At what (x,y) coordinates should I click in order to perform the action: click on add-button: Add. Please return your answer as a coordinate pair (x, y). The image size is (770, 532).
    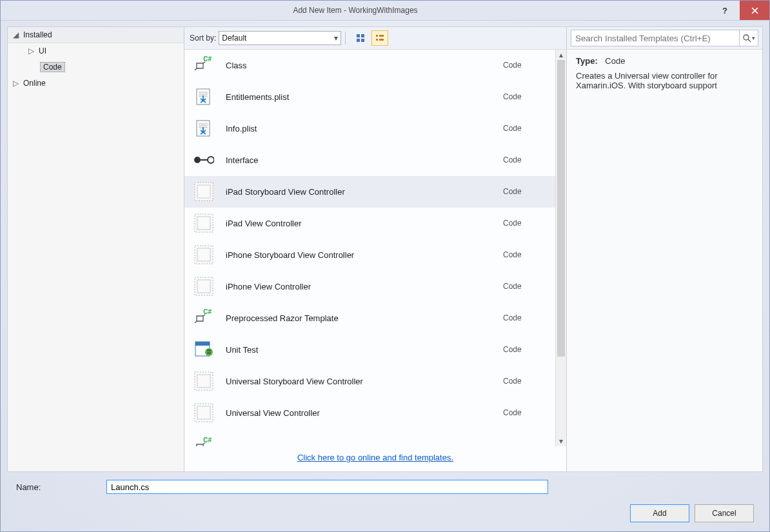
    Looking at the image, I should click on (660, 513).